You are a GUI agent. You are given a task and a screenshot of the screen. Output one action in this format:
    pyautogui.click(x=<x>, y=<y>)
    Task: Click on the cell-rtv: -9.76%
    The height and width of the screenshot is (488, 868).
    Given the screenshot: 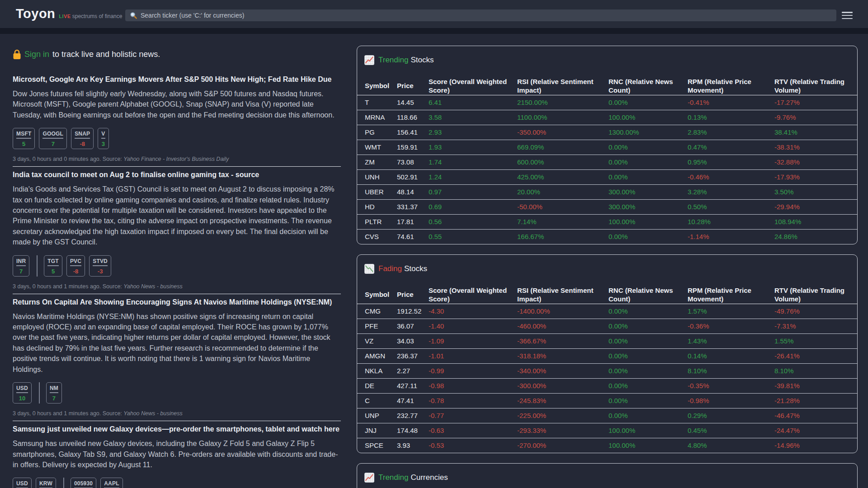 What is the action you would take?
    pyautogui.click(x=812, y=117)
    